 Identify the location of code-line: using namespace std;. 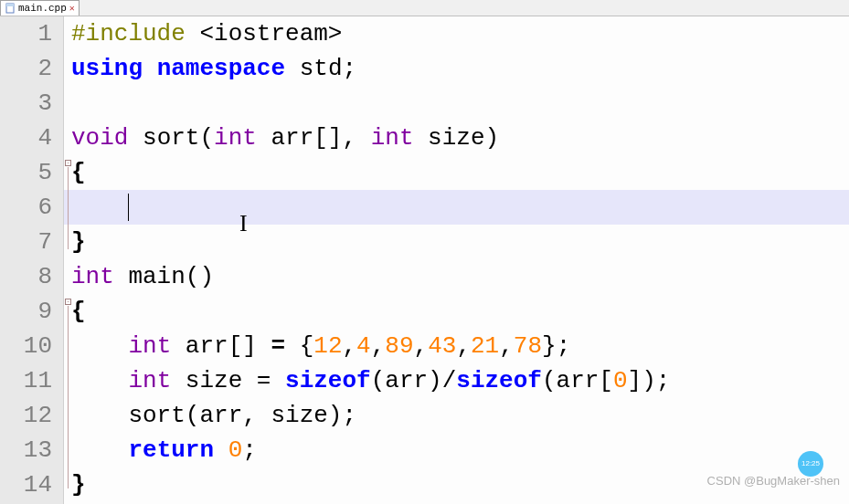
(457, 68).